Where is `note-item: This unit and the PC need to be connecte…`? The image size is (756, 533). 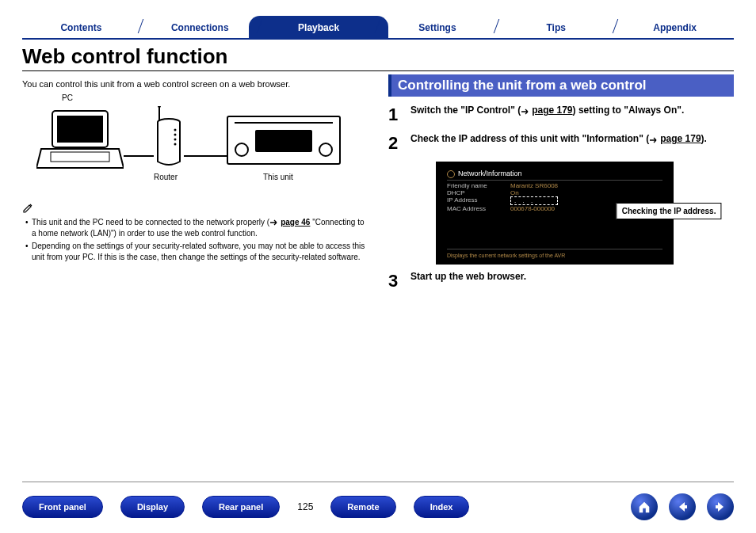 note-item: This unit and the PC need to be connecte… is located at coordinates (197, 228).